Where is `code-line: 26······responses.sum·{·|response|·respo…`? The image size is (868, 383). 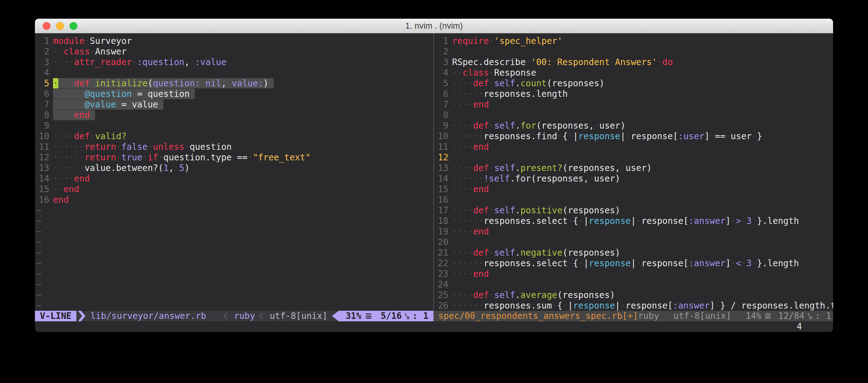
code-line: 26······responses.sum·{·|response|·respo… is located at coordinates (634, 306).